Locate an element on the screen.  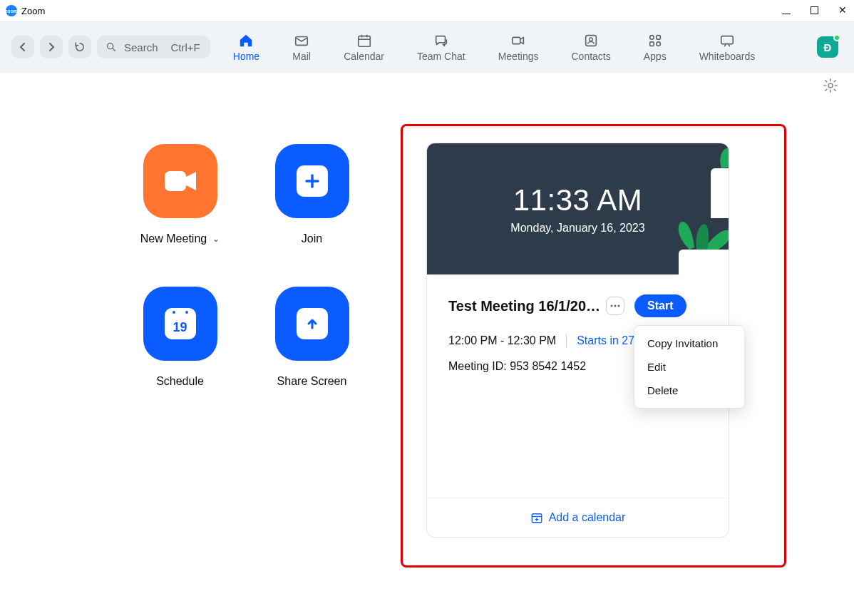
avatar-letter: Đ is located at coordinates (828, 47).